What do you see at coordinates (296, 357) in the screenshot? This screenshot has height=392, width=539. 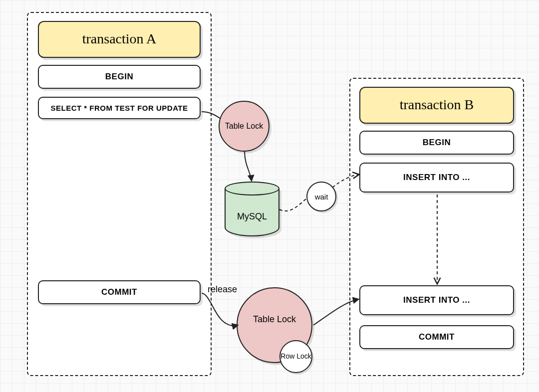 I see `row-lock-circle: Row Lock` at bounding box center [296, 357].